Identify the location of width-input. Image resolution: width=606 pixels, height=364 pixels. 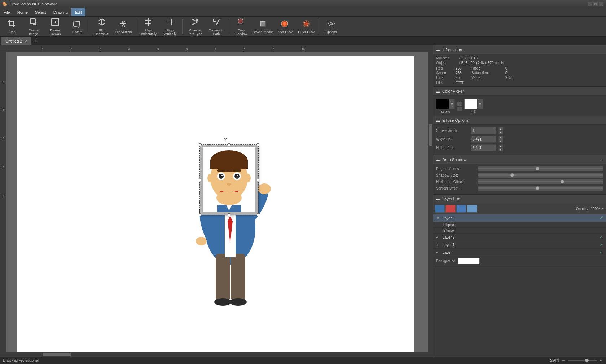
(483, 139).